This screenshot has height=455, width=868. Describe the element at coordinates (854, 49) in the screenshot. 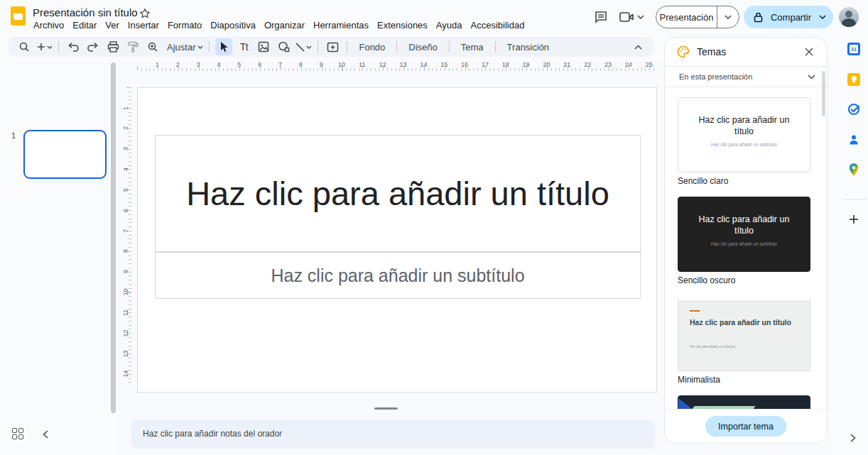

I see `calendar-icon: 31` at that location.